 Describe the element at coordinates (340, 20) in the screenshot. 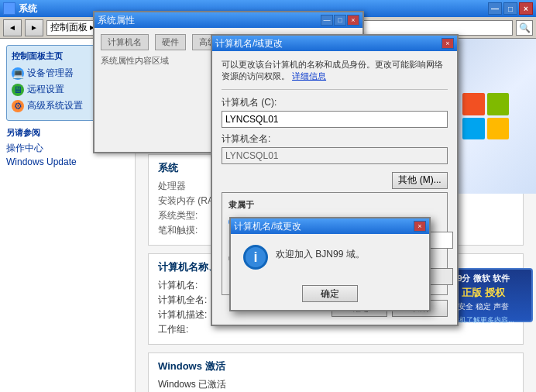

I see `sysprop-title-buttons: — □ ×` at that location.